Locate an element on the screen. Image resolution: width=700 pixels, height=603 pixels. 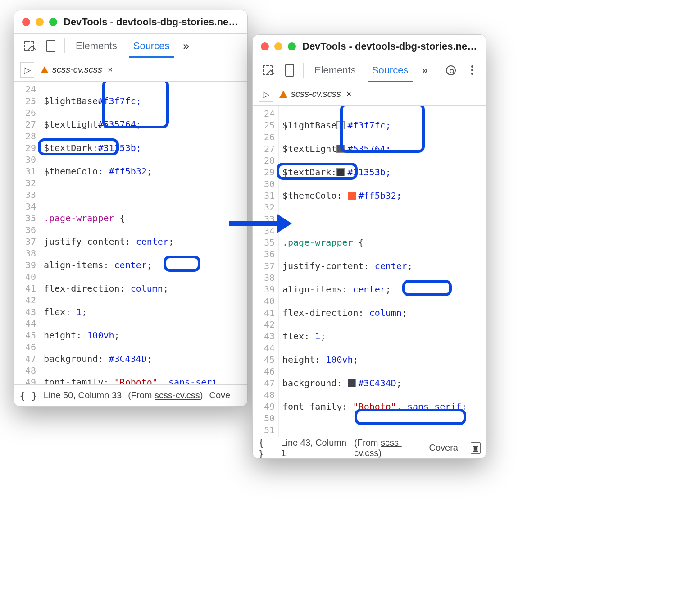
arrow-icon is located at coordinates (260, 224).